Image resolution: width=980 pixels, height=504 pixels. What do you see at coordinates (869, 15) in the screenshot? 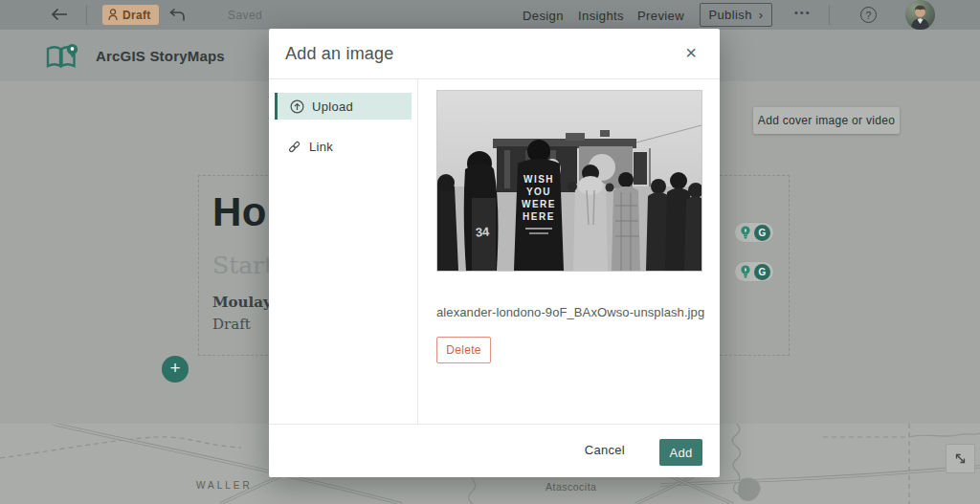
I see `question-icon: ?` at bounding box center [869, 15].